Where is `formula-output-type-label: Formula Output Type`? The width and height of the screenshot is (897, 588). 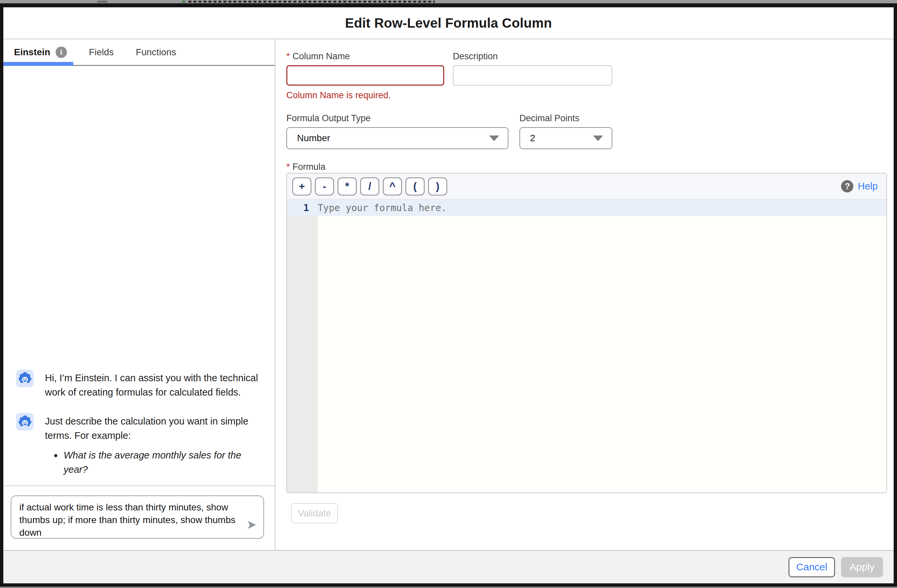
formula-output-type-label: Formula Output Type is located at coordinates (397, 118).